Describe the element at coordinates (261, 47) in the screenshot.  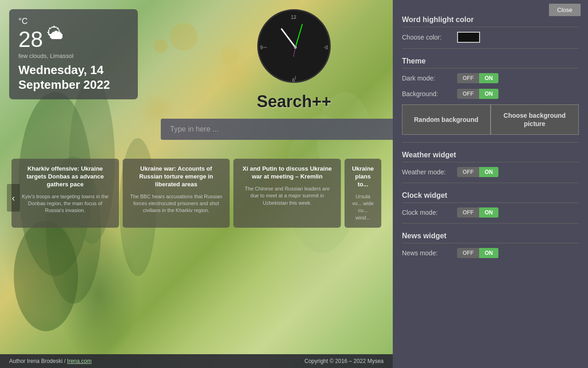
I see `svg-text: 9` at that location.